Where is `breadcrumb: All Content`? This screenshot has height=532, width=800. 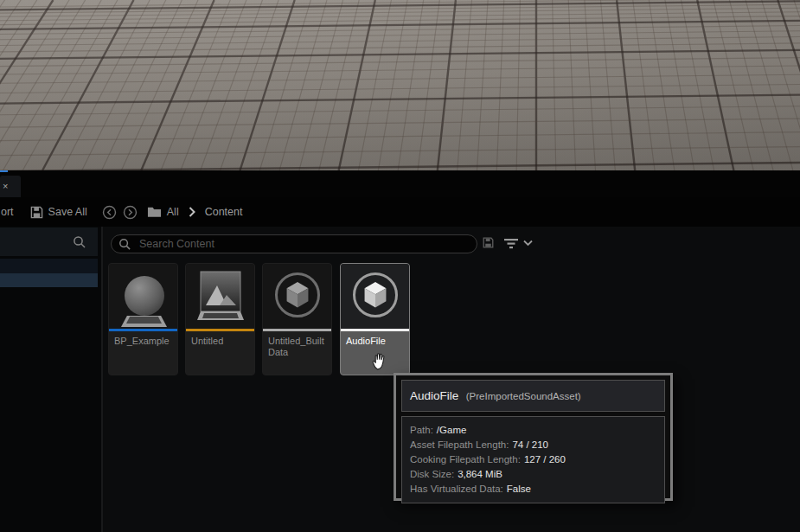 breadcrumb: All Content is located at coordinates (195, 212).